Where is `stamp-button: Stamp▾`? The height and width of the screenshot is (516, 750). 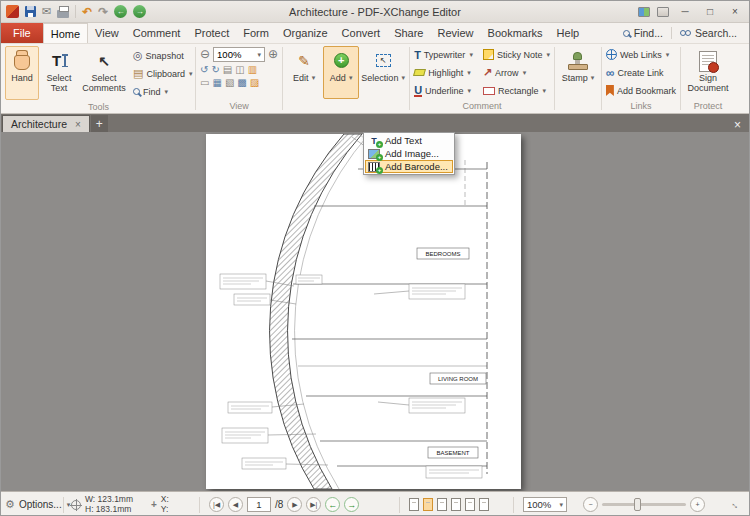
stamp-button: Stamp▾ is located at coordinates (578, 72).